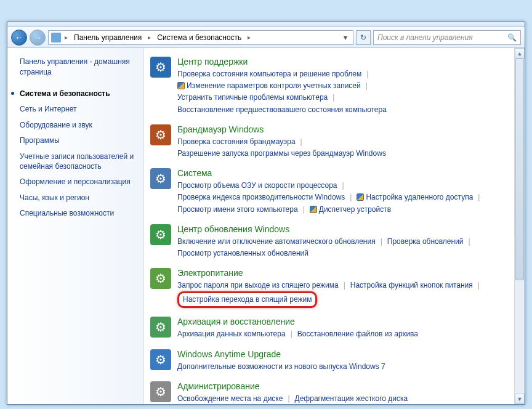 This screenshot has height=409, width=532. What do you see at coordinates (261, 197) in the screenshot?
I see `category-link: Проверка индекса производительности Wind…` at bounding box center [261, 197].